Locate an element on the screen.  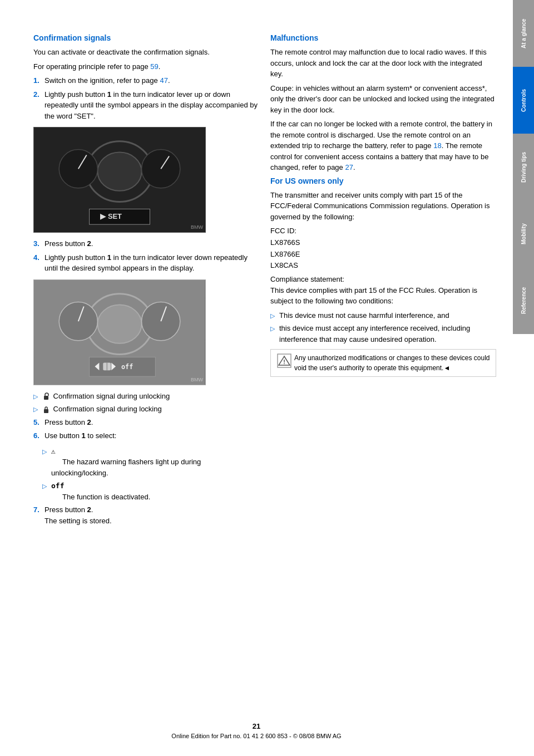
page-footer: 21 Online Edition for Part no. 01 41 2 6… is located at coordinates (256, 730).